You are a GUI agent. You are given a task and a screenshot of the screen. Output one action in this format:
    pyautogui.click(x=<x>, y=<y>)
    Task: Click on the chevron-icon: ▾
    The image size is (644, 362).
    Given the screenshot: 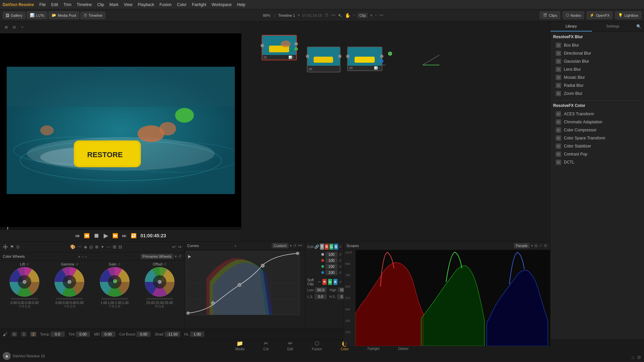 What is the action you would take?
    pyautogui.click(x=299, y=15)
    